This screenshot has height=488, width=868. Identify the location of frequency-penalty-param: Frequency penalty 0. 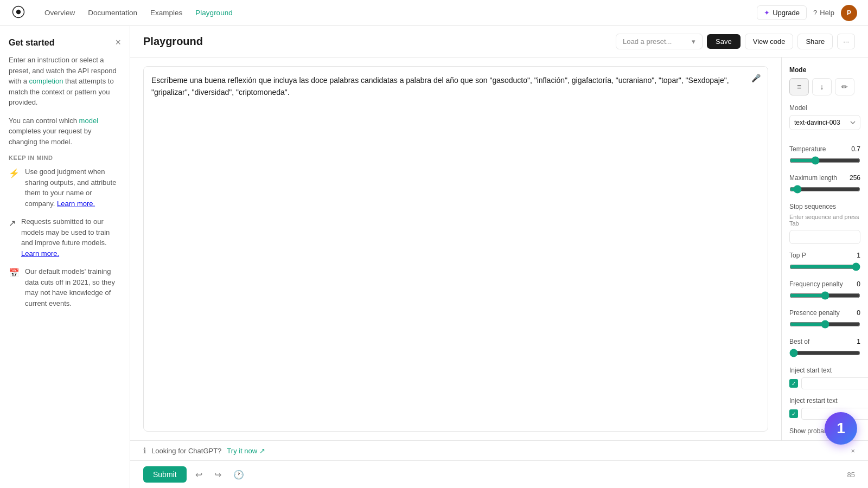
(825, 291).